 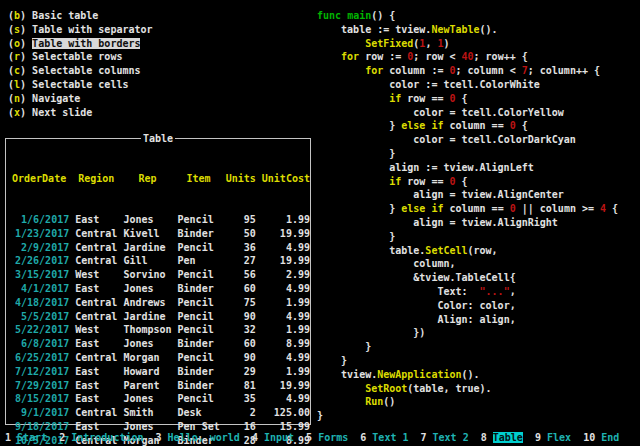 I want to click on table-header-row: OrderDateRegionRepItemUnitsUnitCost, so click(x=160, y=179).